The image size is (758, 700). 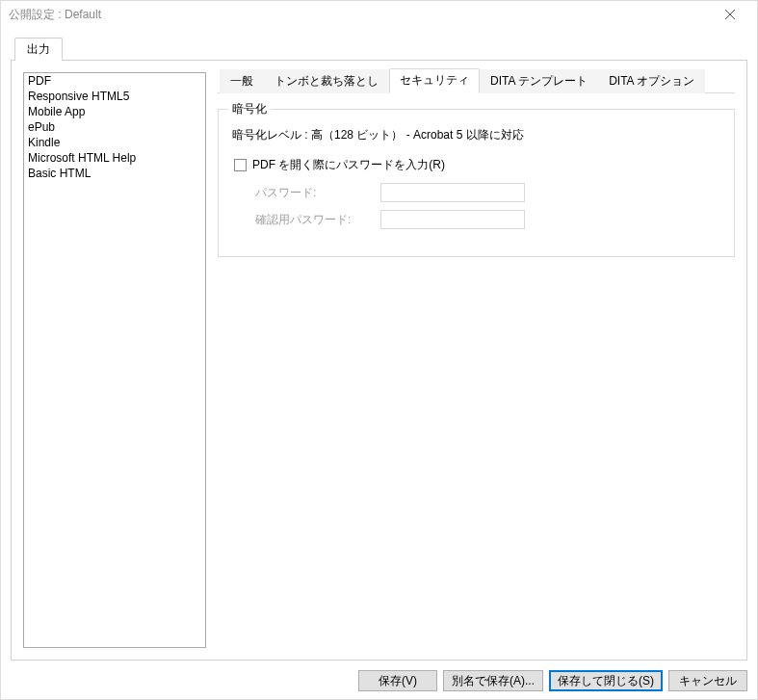 I want to click on tab-general: 一般, so click(x=242, y=81).